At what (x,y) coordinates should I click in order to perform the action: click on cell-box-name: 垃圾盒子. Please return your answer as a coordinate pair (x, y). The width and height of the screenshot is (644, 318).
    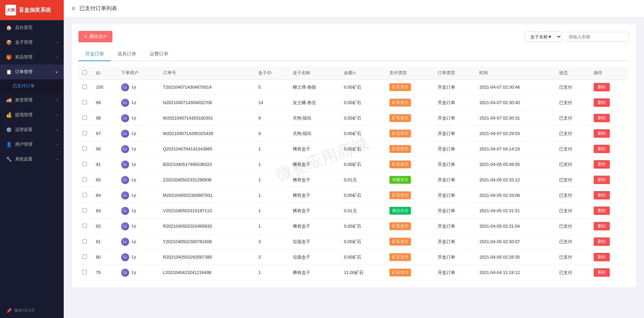
    Looking at the image, I should click on (314, 257).